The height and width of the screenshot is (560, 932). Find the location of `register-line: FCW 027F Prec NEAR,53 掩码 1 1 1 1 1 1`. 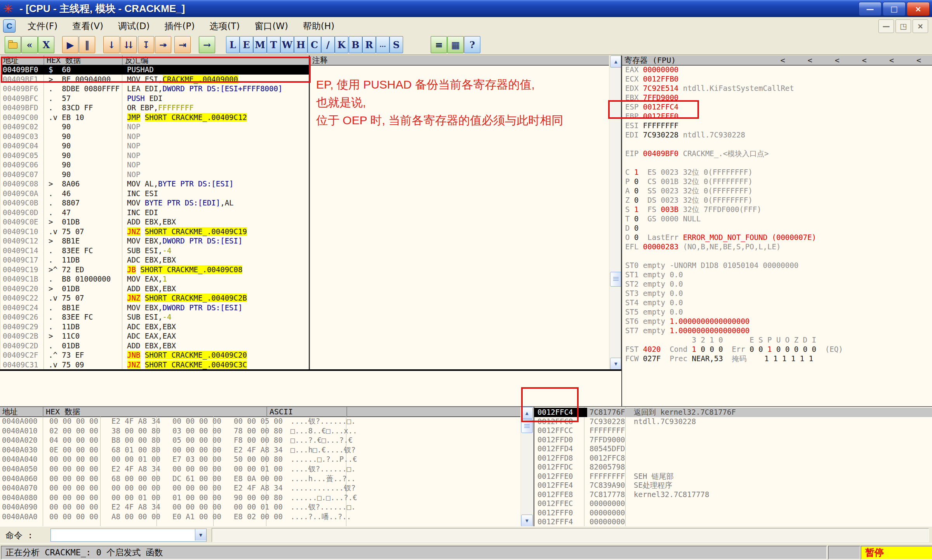

register-line: FCW 027F Prec NEAR,53 掩码 1 1 1 1 1 1 is located at coordinates (777, 358).